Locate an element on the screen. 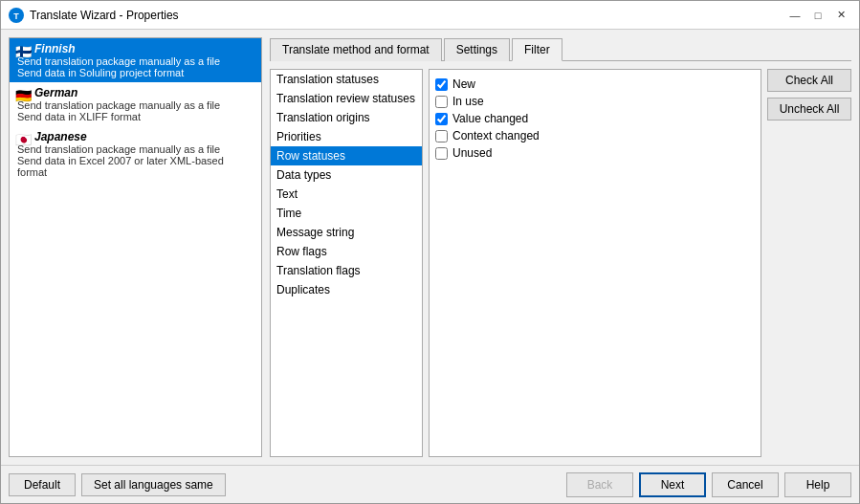 This screenshot has height=504, width=860. category-item-8: Message string is located at coordinates (346, 232).